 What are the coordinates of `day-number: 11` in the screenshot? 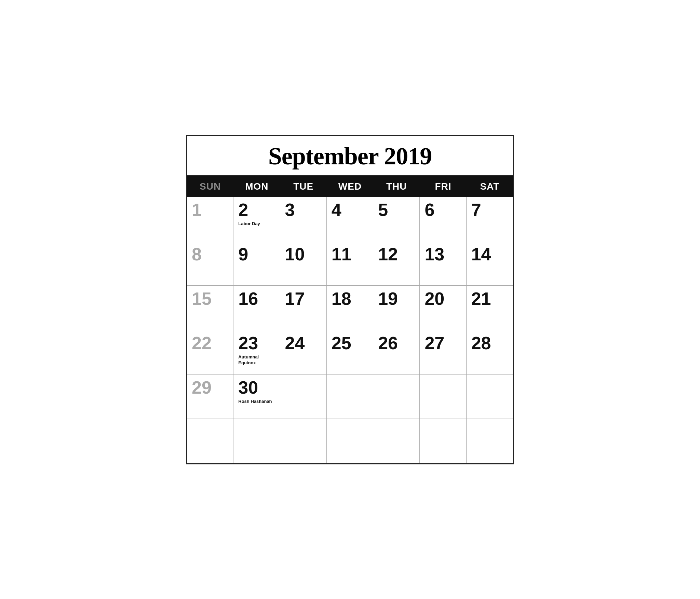 It's located at (350, 254).